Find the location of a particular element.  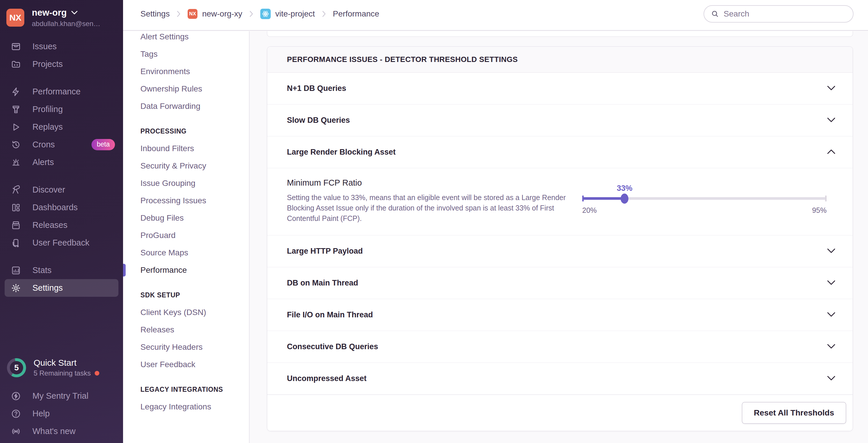

quickstart-count: 5 is located at coordinates (17, 368).